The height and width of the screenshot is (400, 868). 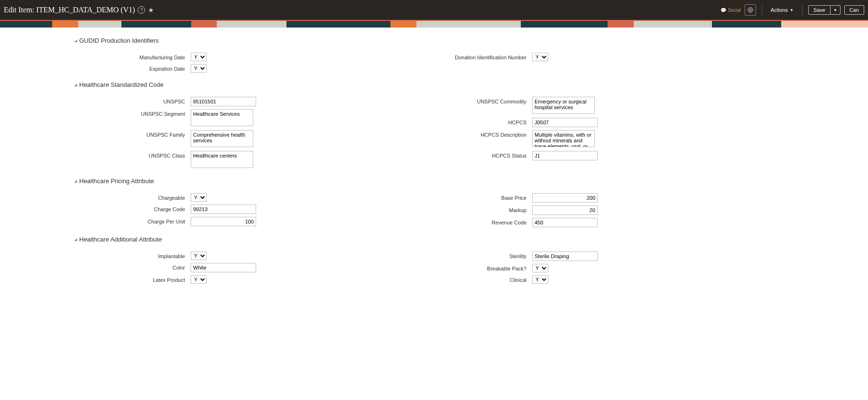 I want to click on color-label: Color, so click(x=95, y=267).